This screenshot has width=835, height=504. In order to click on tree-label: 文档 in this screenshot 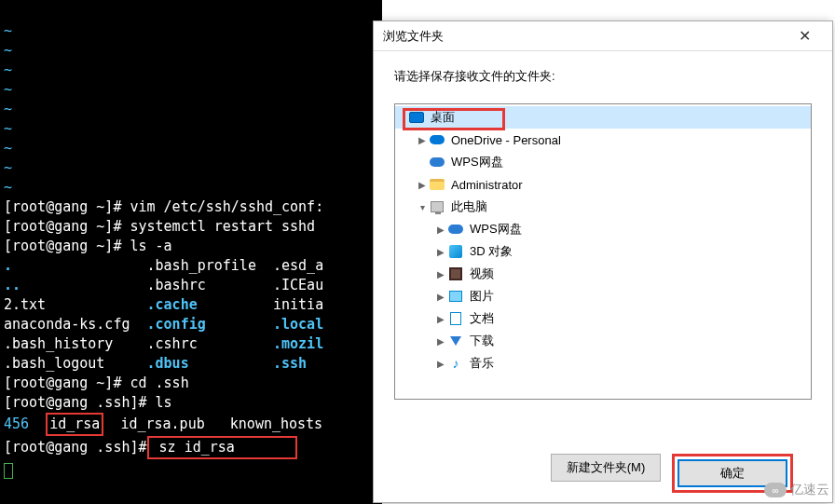, I will do `click(482, 319)`.